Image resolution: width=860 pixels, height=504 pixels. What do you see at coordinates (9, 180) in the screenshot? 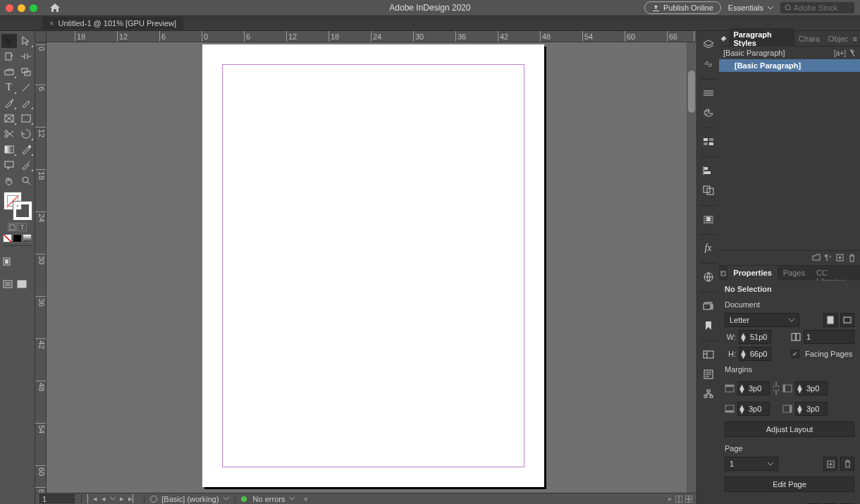
I see `hand-tool` at bounding box center [9, 180].